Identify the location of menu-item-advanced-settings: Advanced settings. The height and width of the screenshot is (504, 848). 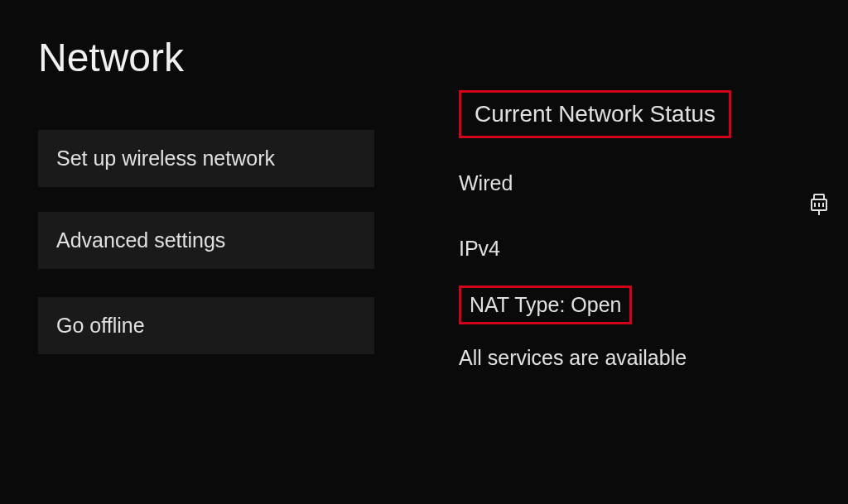
(206, 240).